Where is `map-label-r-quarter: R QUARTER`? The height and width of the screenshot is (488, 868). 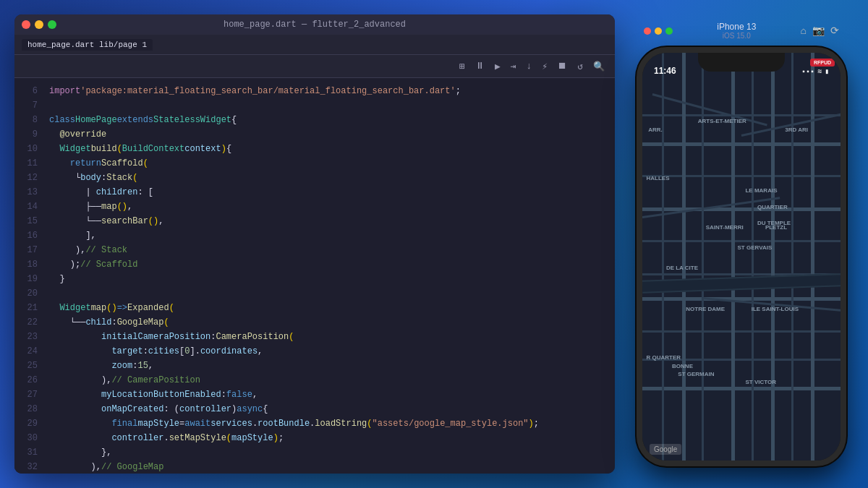
map-label-r-quarter: R QUARTER is located at coordinates (663, 357).